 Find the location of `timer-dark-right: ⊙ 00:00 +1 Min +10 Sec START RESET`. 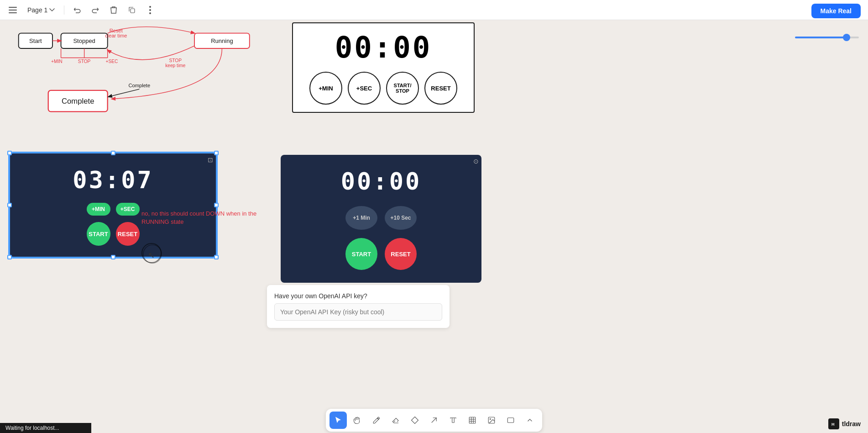

timer-dark-right: ⊙ 00:00 +1 Min +10 Sec START RESET is located at coordinates (381, 219).